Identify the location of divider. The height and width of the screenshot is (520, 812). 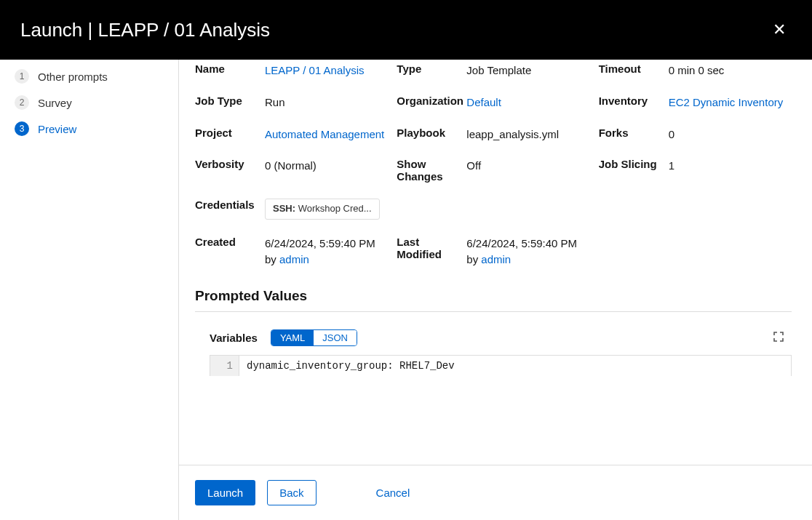
(493, 311).